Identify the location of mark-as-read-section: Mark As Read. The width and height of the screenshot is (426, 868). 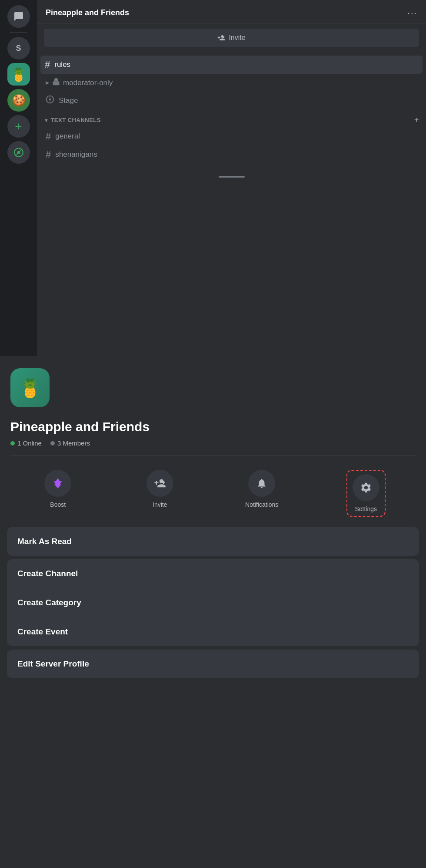
(213, 541).